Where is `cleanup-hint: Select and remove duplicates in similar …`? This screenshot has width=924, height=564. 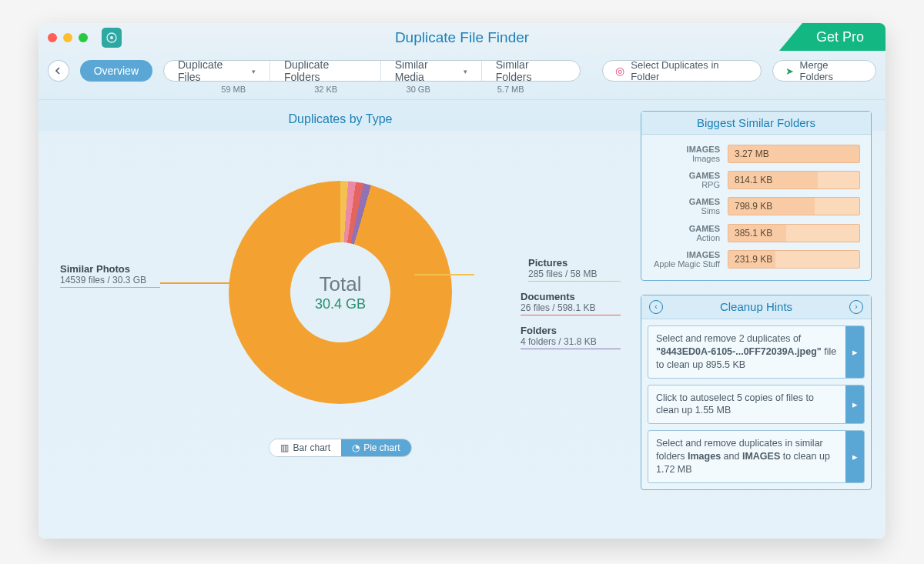
cleanup-hint: Select and remove duplicates in similar … is located at coordinates (756, 457).